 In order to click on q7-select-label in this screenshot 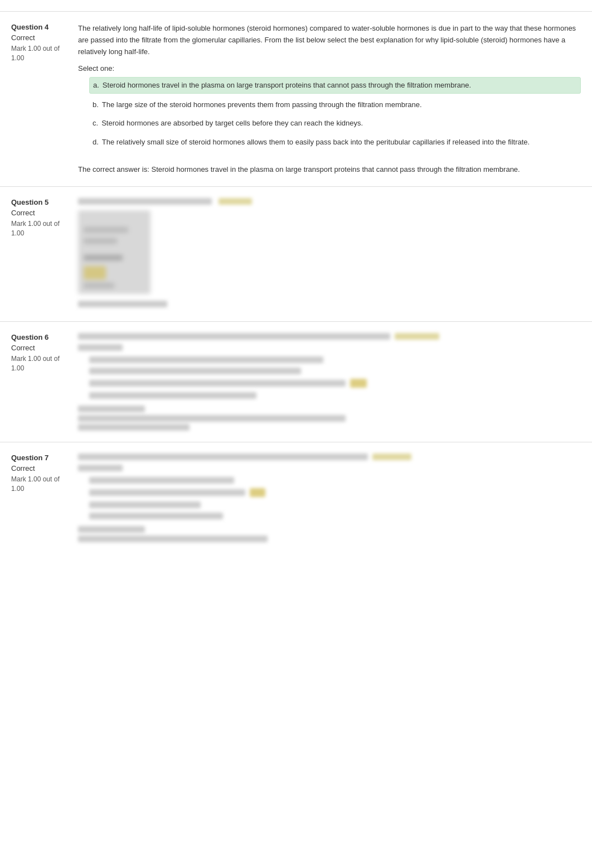, I will do `click(100, 468)`.